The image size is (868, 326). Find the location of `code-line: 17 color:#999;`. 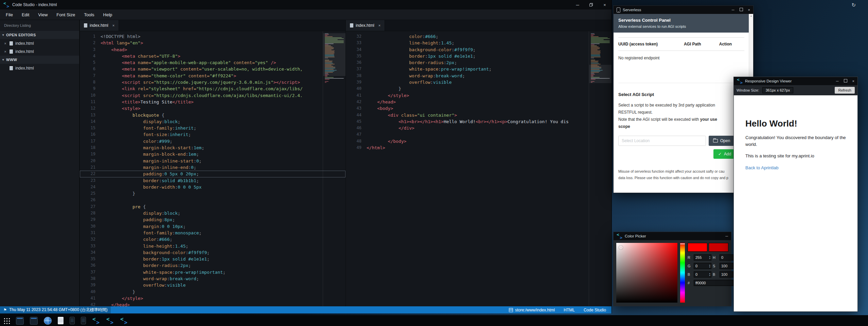

code-line: 17 color:#999; is located at coordinates (213, 141).